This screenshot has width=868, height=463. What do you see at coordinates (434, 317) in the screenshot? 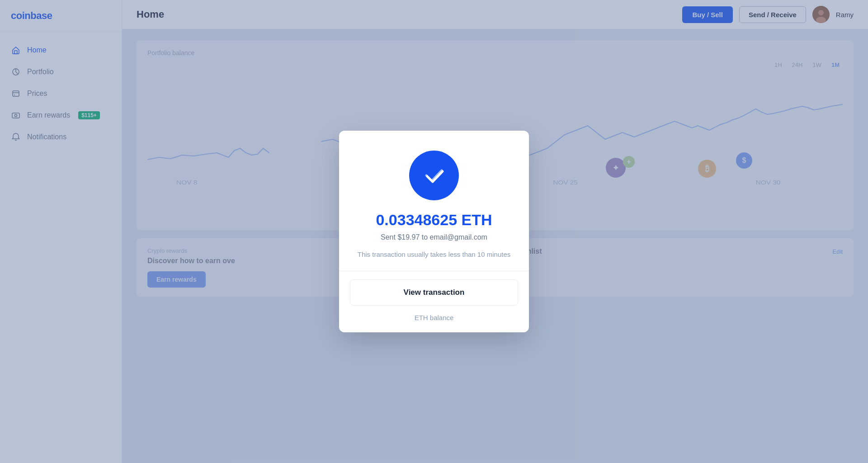
I see `modal-footer-label: ETH balance` at bounding box center [434, 317].